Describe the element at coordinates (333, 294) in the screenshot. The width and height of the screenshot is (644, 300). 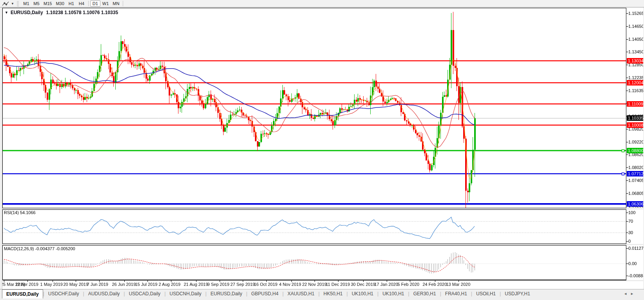
I see `chart-tab-hk50-h1: HK50,H1` at that location.